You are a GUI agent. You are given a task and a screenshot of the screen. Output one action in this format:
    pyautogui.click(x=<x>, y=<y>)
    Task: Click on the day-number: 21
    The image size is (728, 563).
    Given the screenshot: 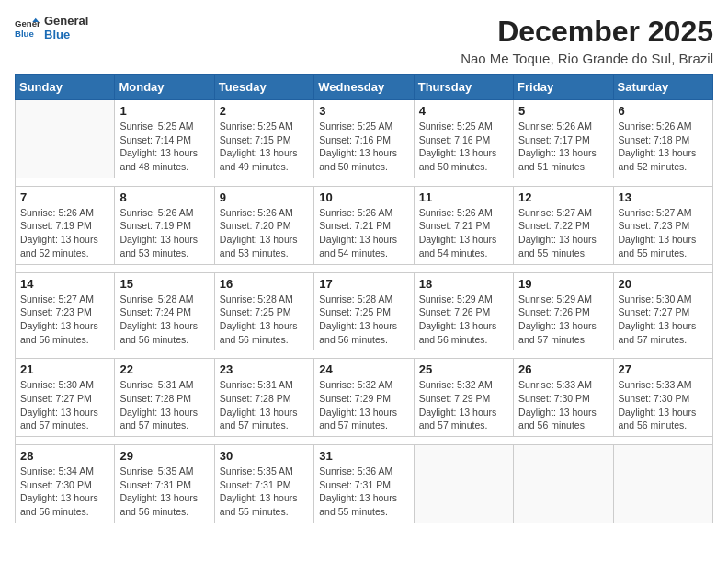 What is the action you would take?
    pyautogui.click(x=64, y=370)
    